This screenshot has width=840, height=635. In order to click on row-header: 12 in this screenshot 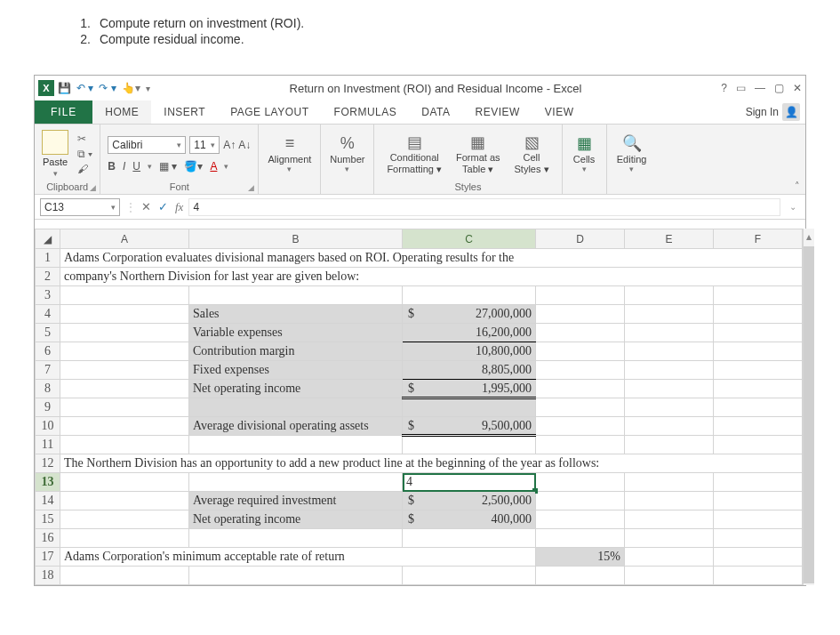, I will do `click(48, 464)`.